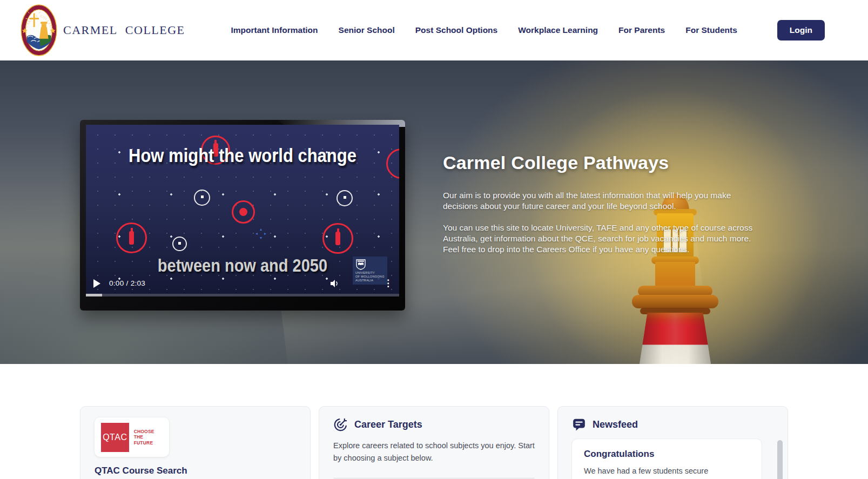 This screenshot has height=479, width=868. What do you see at coordinates (434, 443) in the screenshot?
I see `card-career-targets: Career Targets Explore careers related t…` at bounding box center [434, 443].